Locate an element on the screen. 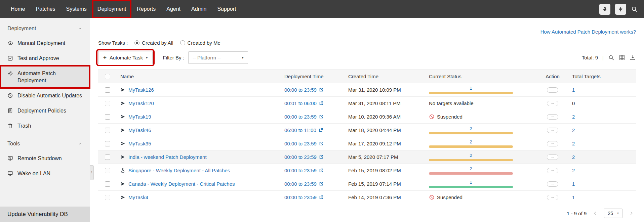  flash-button is located at coordinates (620, 9).